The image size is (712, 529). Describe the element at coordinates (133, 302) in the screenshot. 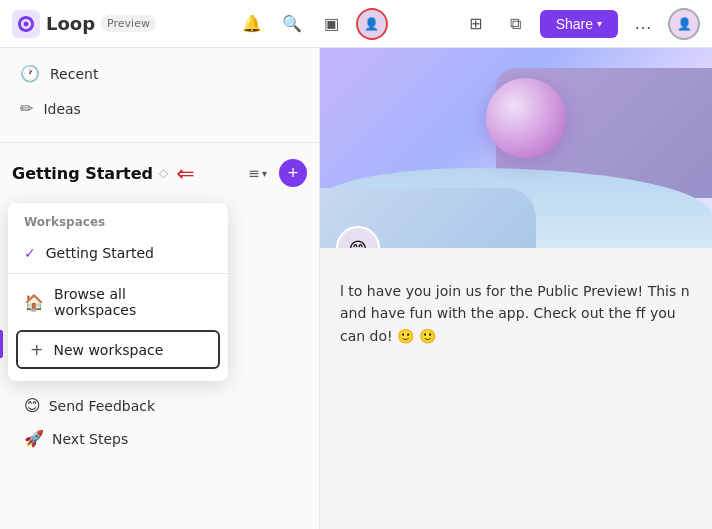

I see `dropdown-browse-label: Browse all workspaces` at that location.